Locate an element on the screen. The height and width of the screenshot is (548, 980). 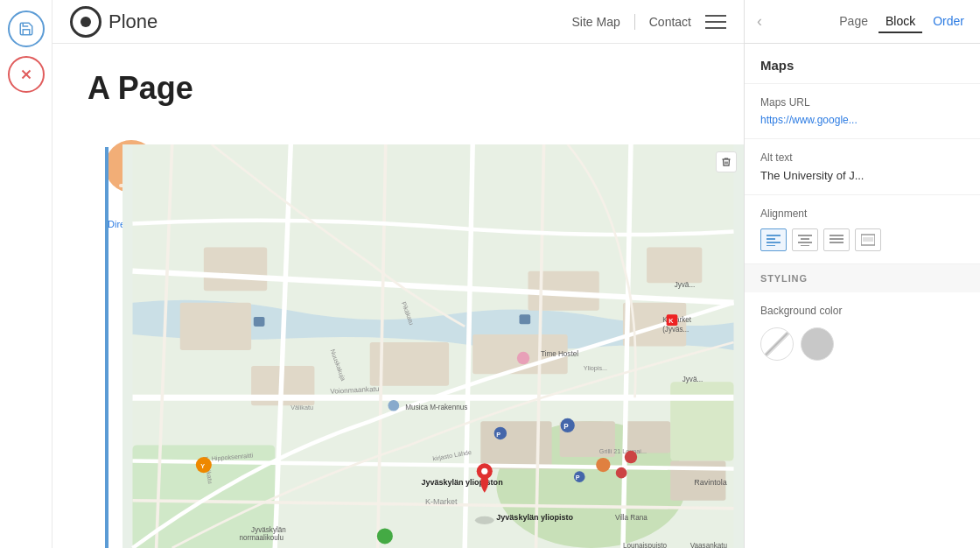
svg-text: Vaasankatu is located at coordinates (709, 544).